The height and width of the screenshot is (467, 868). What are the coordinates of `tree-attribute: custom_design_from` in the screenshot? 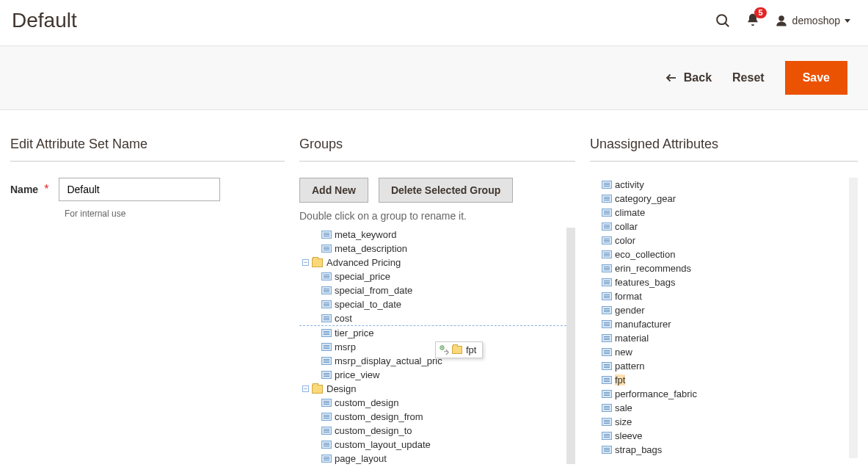 It's located at (433, 417).